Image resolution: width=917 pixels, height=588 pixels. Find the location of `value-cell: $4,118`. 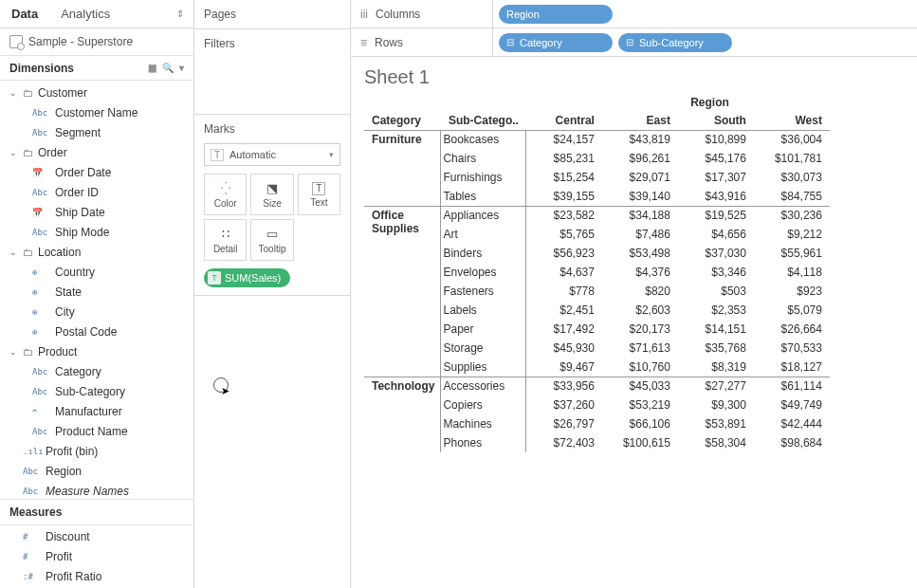

value-cell: $4,118 is located at coordinates (792, 272).